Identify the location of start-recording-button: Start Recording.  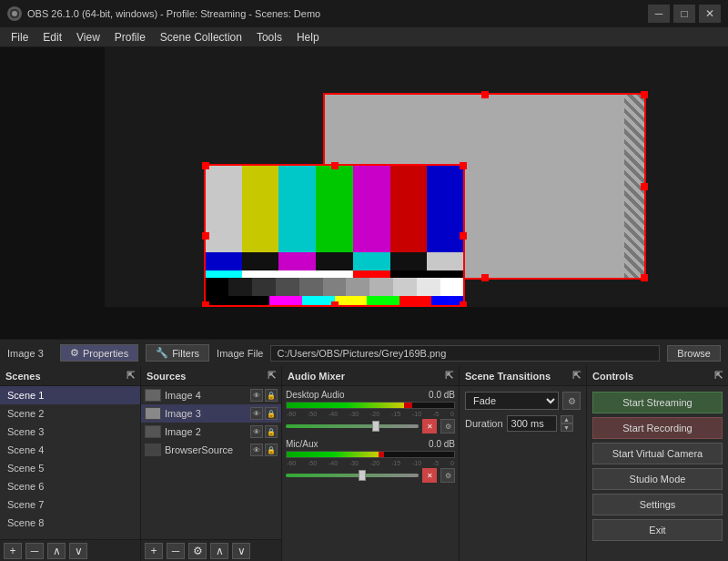
(657, 428).